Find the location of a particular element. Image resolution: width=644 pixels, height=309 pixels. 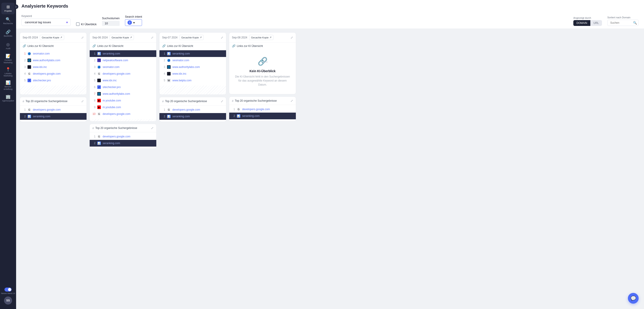

sidebar-collapse-button: › is located at coordinates (16, 7).